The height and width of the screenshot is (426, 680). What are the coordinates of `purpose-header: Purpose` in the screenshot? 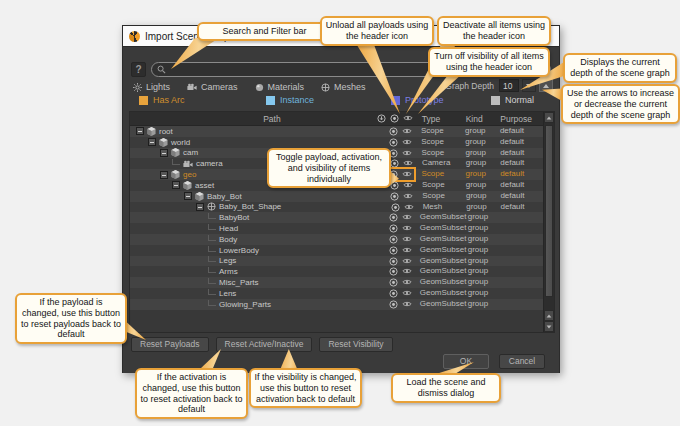 It's located at (522, 118).